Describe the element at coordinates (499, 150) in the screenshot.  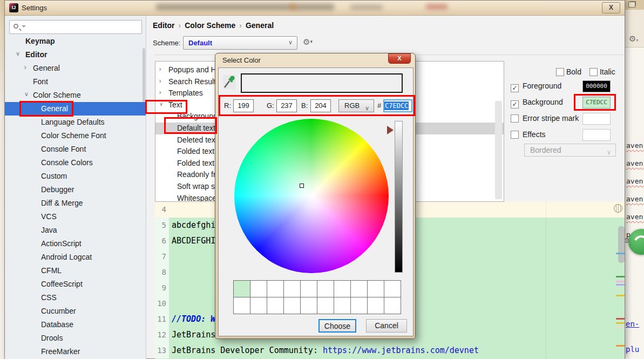
I see `options-scrollbar` at that location.